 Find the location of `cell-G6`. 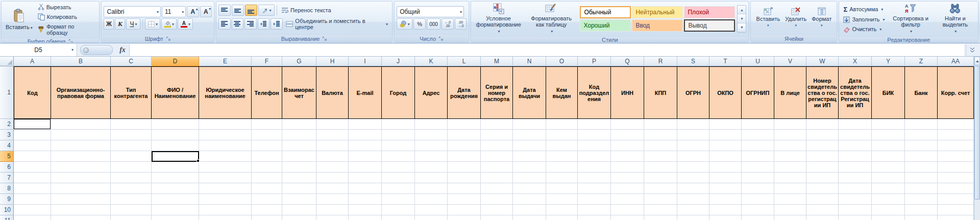

cell-G6 is located at coordinates (299, 167).